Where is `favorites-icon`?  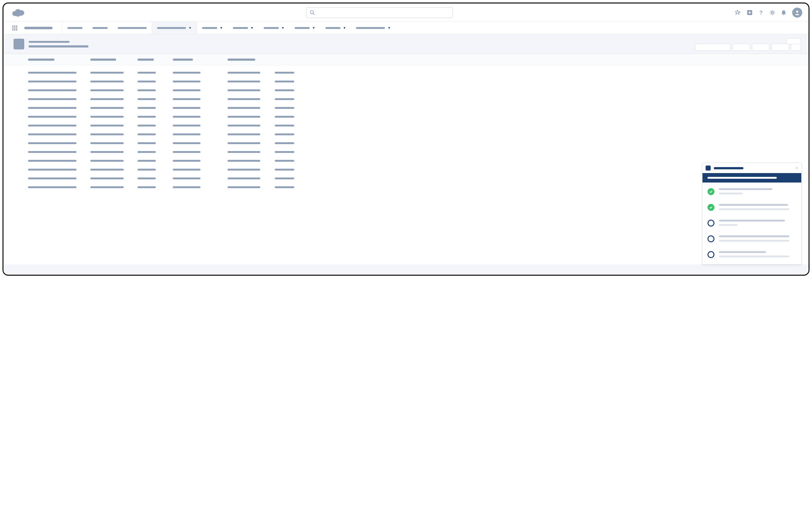 favorites-icon is located at coordinates (738, 13).